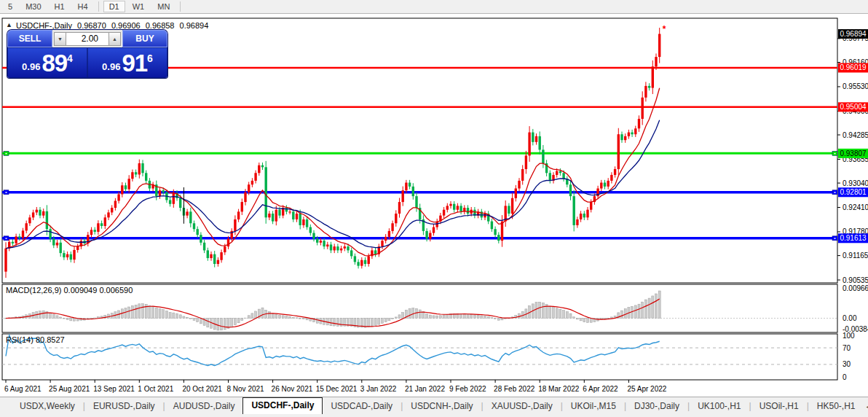 The height and width of the screenshot is (417, 868). Describe the element at coordinates (138, 7) in the screenshot. I see `timeframe-button-w1: W1` at that location.